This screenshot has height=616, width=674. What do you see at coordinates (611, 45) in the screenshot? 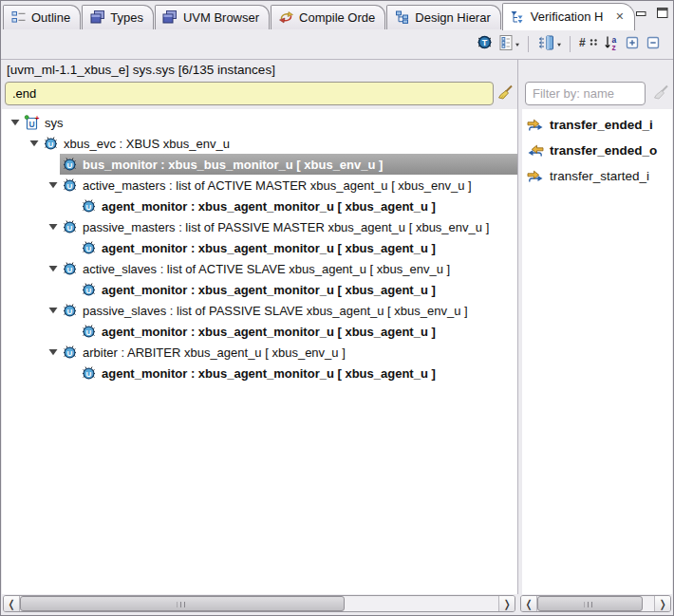
I see `sort-az-button: az` at bounding box center [611, 45].